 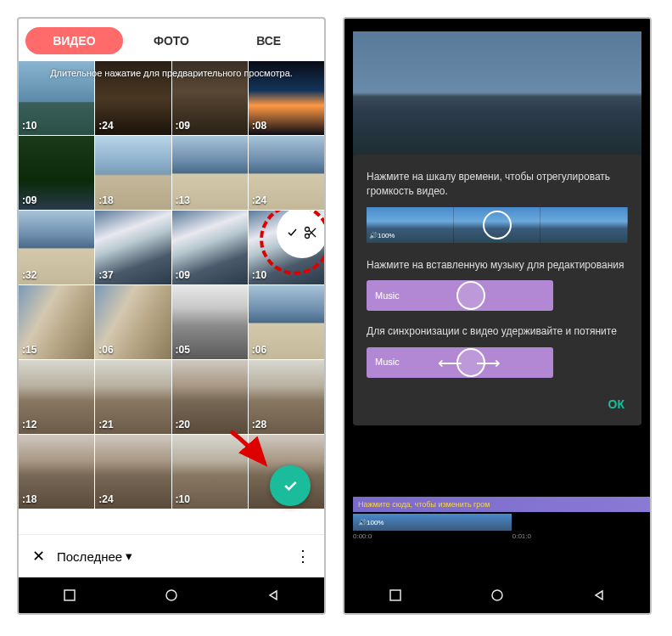 I want to click on music-track-sync: Music ⟵ ⟶, so click(x=460, y=363).